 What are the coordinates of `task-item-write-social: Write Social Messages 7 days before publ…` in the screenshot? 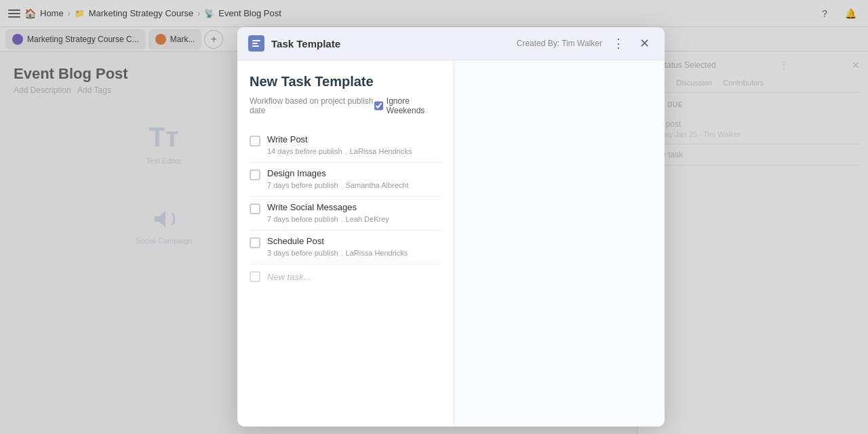 It's located at (346, 214).